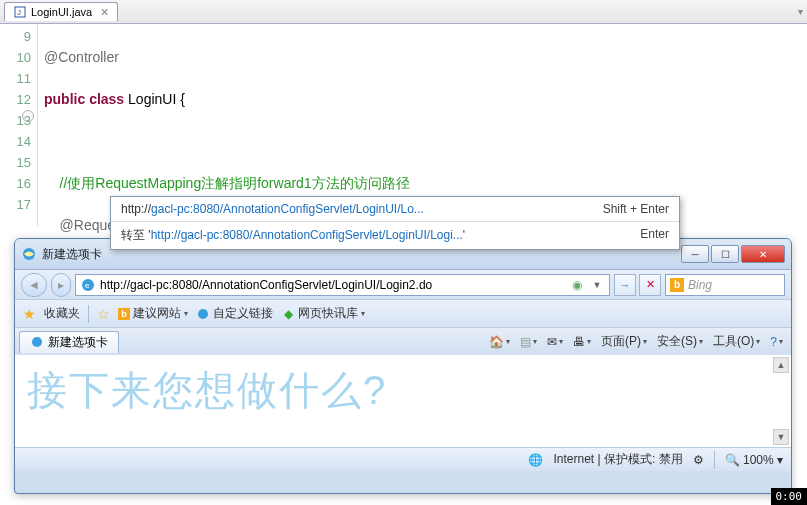  I want to click on window-title: 新建选项卡, so click(72, 254).